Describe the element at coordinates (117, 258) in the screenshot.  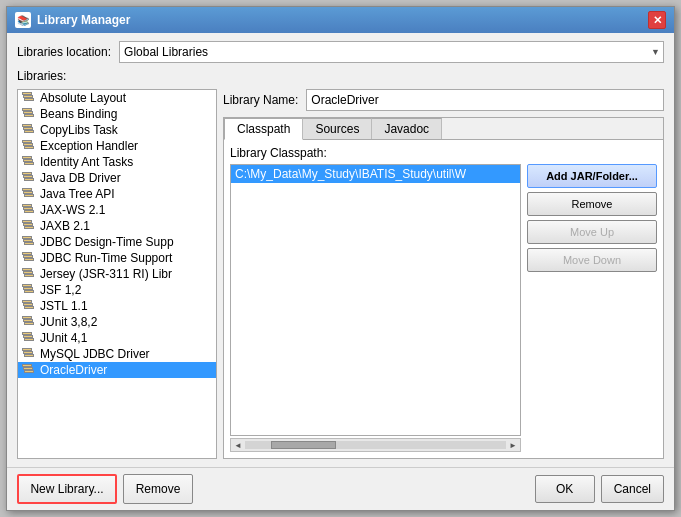
I see `library-list-item: JDBC Run-Time Support` at that location.